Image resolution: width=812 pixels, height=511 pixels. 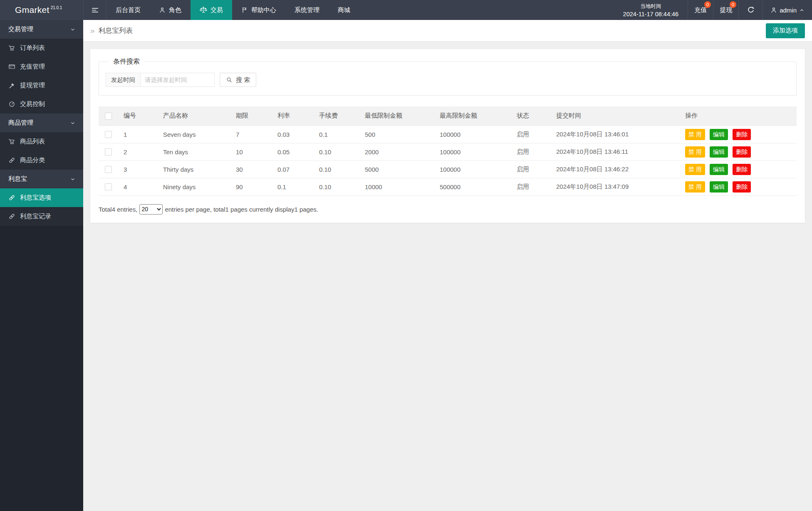 What do you see at coordinates (36, 198) in the screenshot?
I see `sidebar-item-label: 利息宝选项` at bounding box center [36, 198].